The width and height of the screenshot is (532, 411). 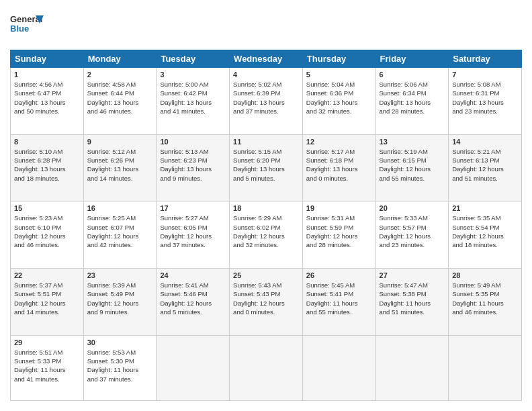 I want to click on calendar-cell: 23Sunrise: 5:39 AM Sunset: 5:49 PM Dayli…, so click(x=120, y=302).